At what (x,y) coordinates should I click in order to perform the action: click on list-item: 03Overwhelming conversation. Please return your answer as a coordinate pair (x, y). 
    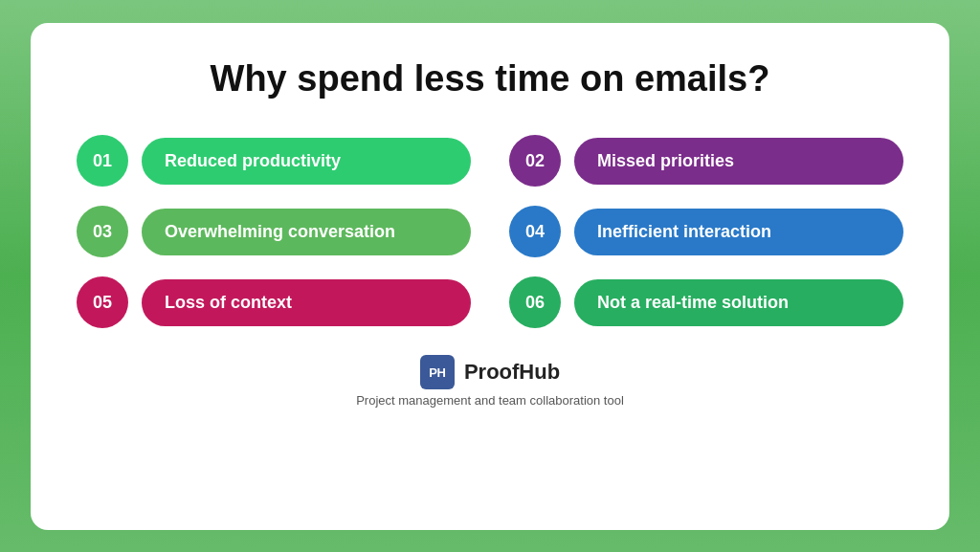
    Looking at the image, I should click on (274, 232).